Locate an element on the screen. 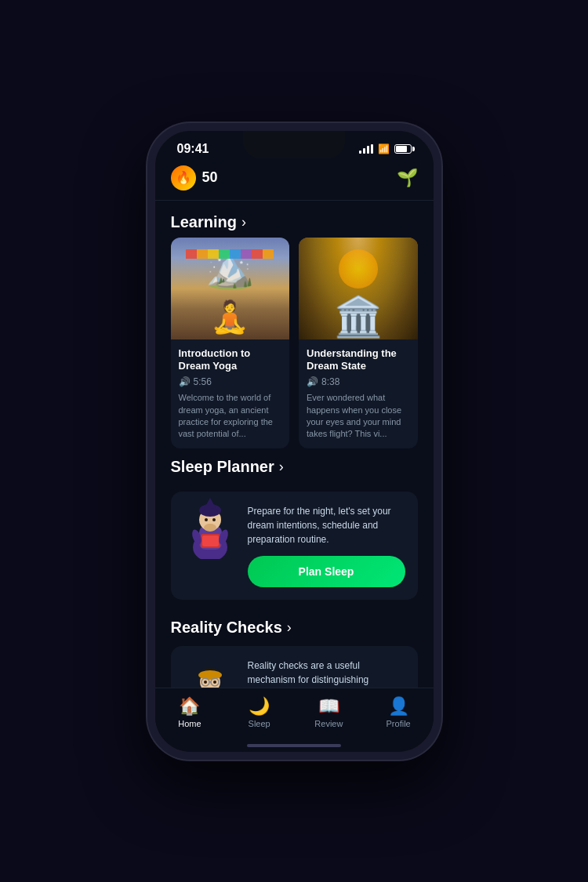  learning-section-header: Learning › is located at coordinates (295, 221).